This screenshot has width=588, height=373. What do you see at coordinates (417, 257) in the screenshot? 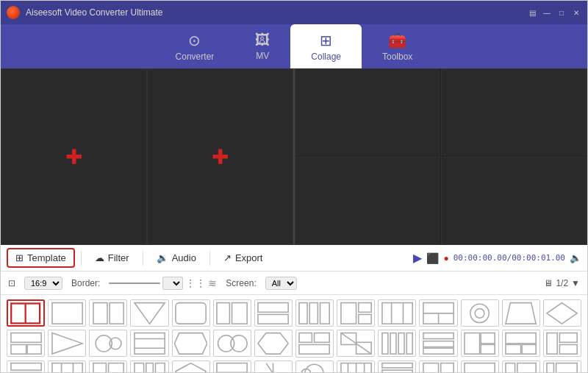
I see `play-button: ▶` at bounding box center [417, 257].